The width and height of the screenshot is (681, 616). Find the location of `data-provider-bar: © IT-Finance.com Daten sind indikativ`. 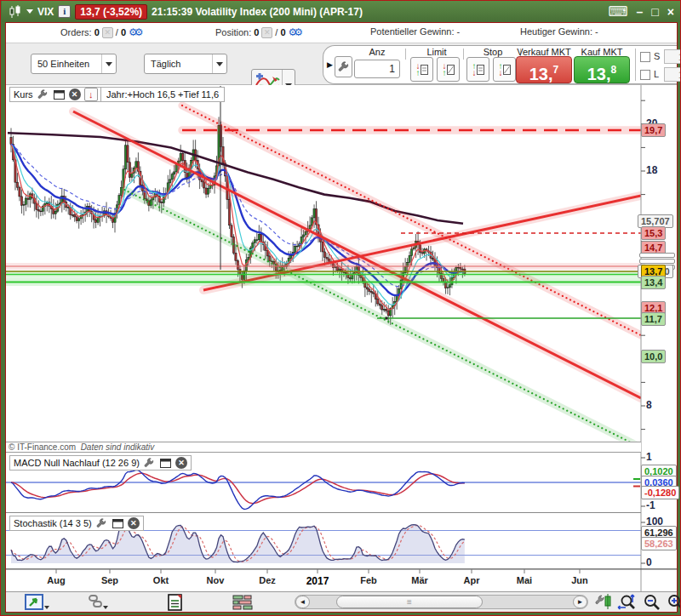

data-provider-bar: © IT-Finance.com Daten sind indikativ is located at coordinates (323, 448).